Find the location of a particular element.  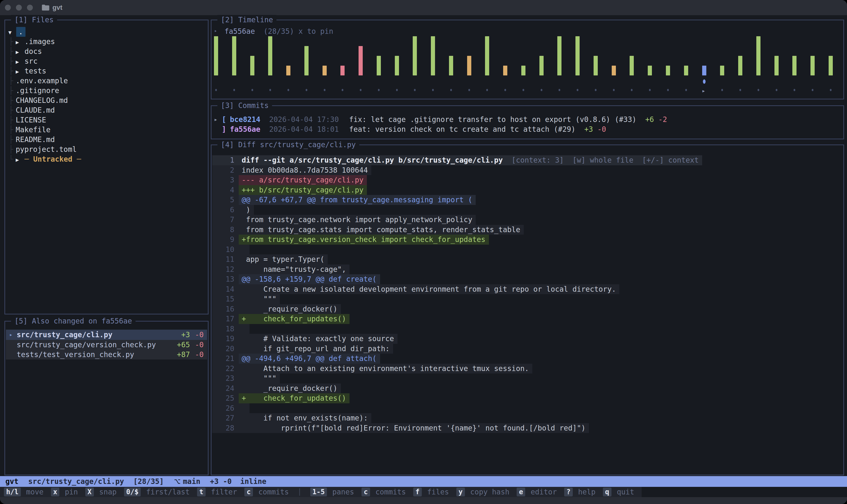

tree-guide-icon: ├ is located at coordinates (11, 81).